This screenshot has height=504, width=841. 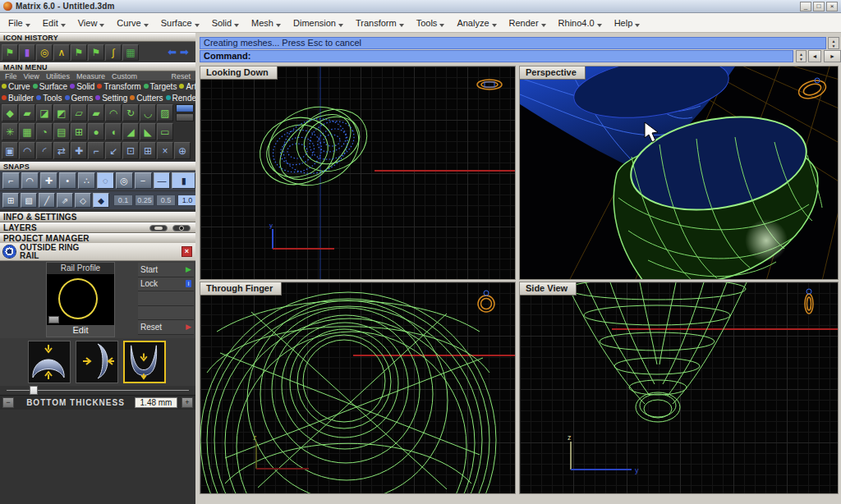 What do you see at coordinates (627, 23) in the screenshot?
I see `menu-item: Help` at bounding box center [627, 23].